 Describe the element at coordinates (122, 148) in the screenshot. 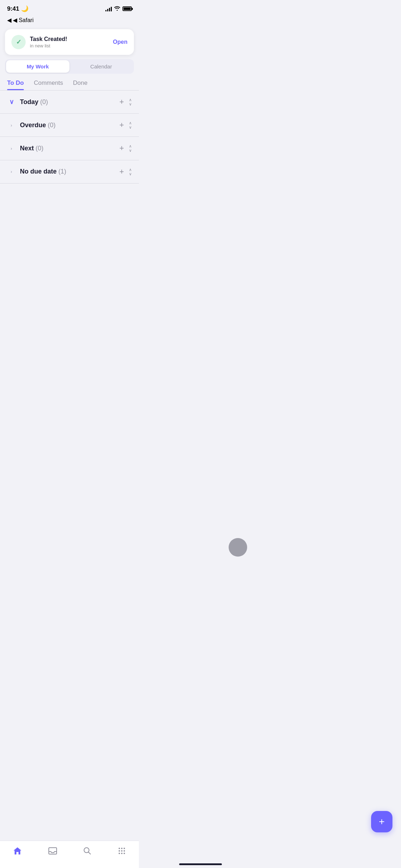

I see `next-add-button: +` at that location.